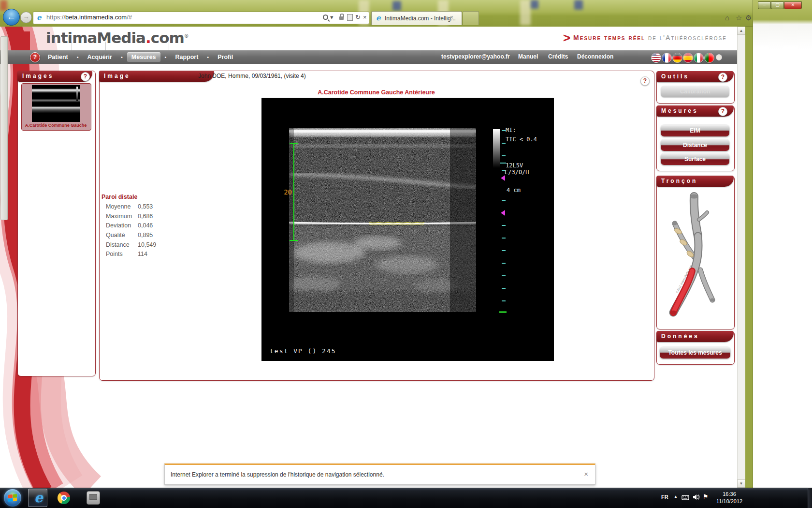 The height and width of the screenshot is (508, 812). What do you see at coordinates (332, 17) in the screenshot?
I see `search-dropdown-icon: ▾` at bounding box center [332, 17].